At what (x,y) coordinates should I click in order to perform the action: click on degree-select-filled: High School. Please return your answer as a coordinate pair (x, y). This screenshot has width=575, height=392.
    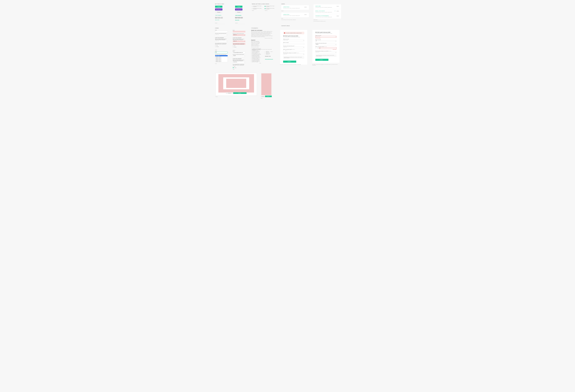
    Looking at the image, I should click on (239, 62).